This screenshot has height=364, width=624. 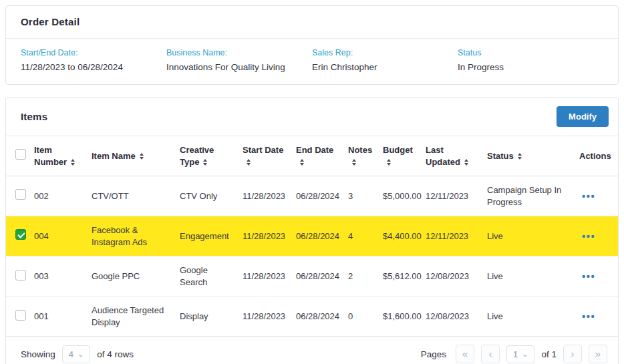 What do you see at coordinates (21, 154) in the screenshot?
I see `select-all-checkbox` at bounding box center [21, 154].